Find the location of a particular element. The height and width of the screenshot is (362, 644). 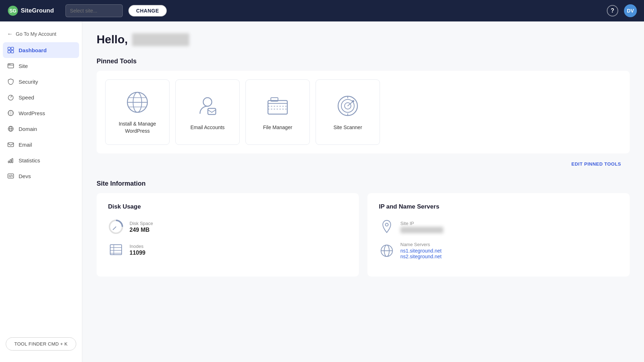

edit-pinned-tools-container: EDIT PINNED TOOLS is located at coordinates (363, 164).